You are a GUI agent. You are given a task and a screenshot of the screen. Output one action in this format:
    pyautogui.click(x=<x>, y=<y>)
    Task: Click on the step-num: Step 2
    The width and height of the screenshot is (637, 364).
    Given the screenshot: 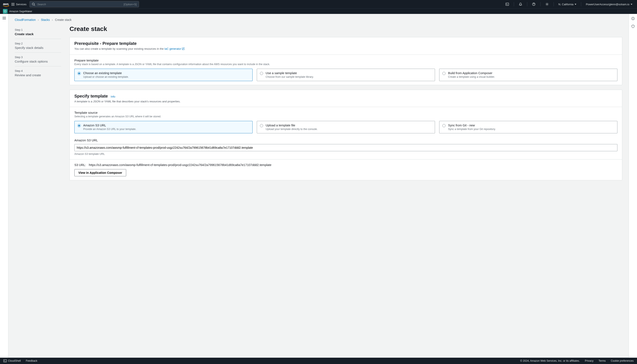 What is the action you would take?
    pyautogui.click(x=38, y=44)
    